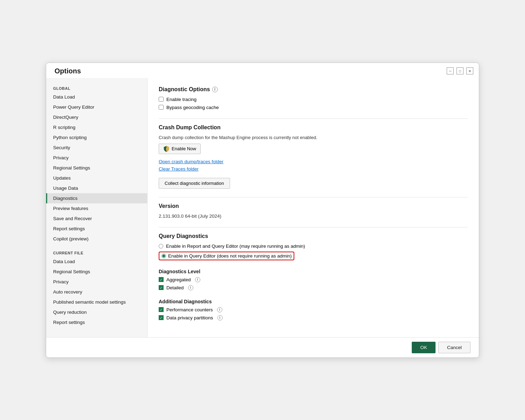 The width and height of the screenshot is (525, 420). Describe the element at coordinates (96, 239) in the screenshot. I see `sidebar-item-copilot-preview: Copilot (preview)` at that location.